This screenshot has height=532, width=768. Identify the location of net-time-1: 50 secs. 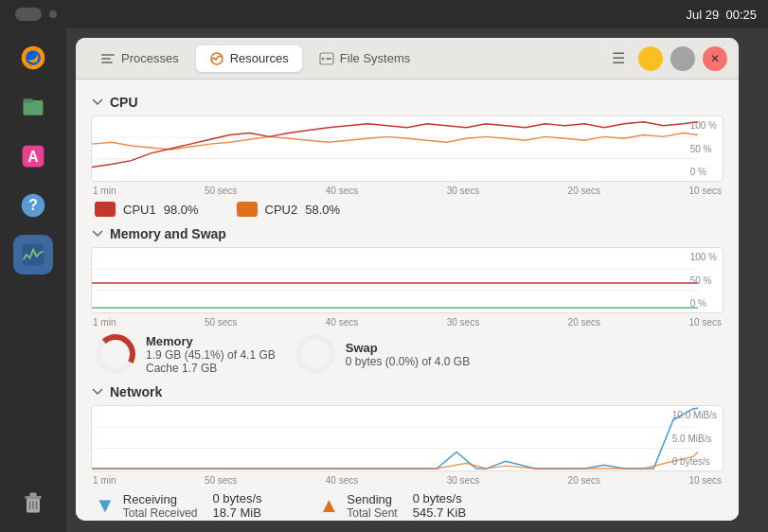
(221, 481).